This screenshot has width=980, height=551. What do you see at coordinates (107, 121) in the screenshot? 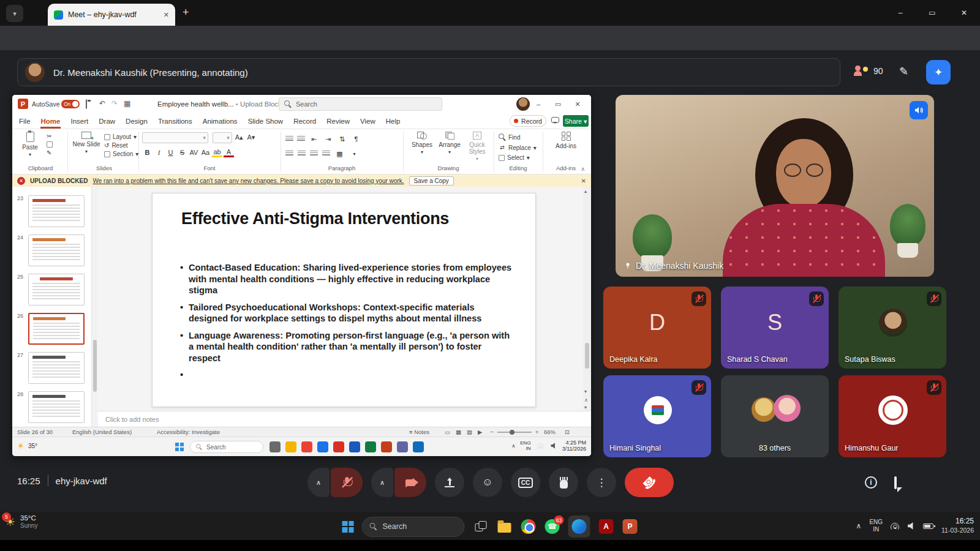
I see `tab-draw: Draw` at bounding box center [107, 121].